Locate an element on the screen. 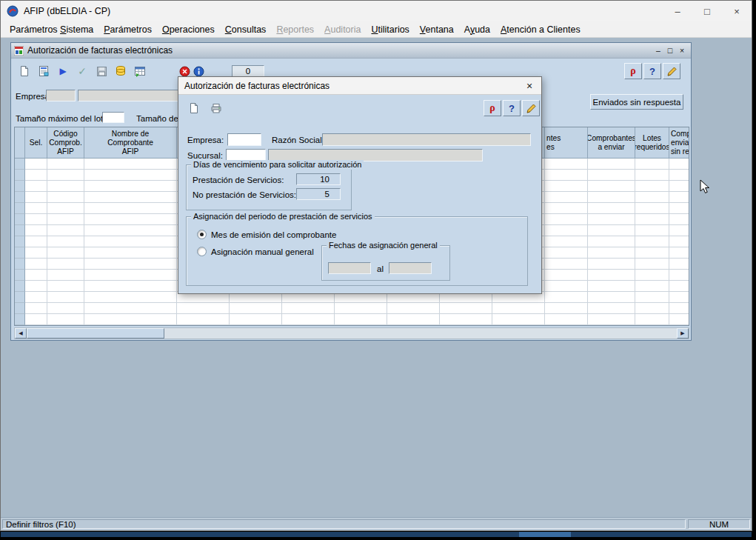 The image size is (756, 540). child-toolbar-right: ρ ? is located at coordinates (652, 71).